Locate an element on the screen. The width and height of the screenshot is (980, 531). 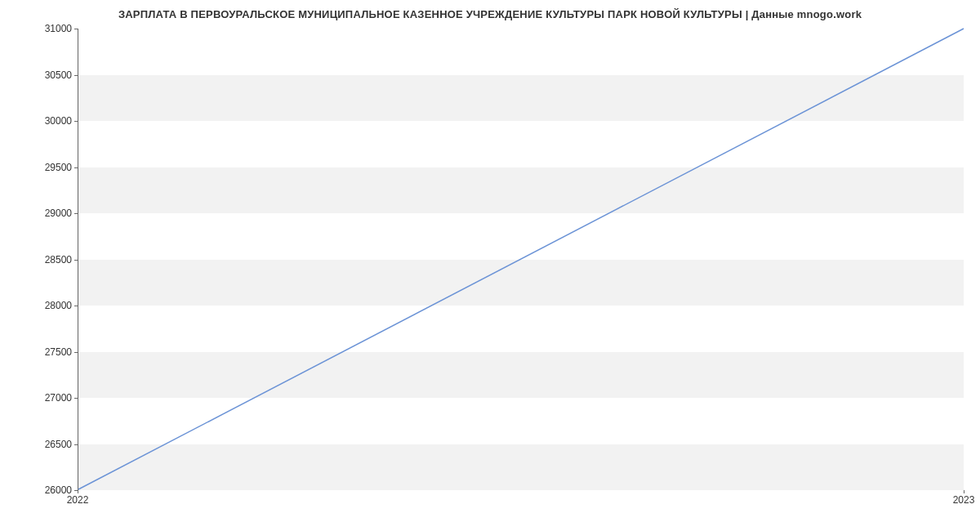
y-tick-label: 27000 is located at coordinates (39, 398).